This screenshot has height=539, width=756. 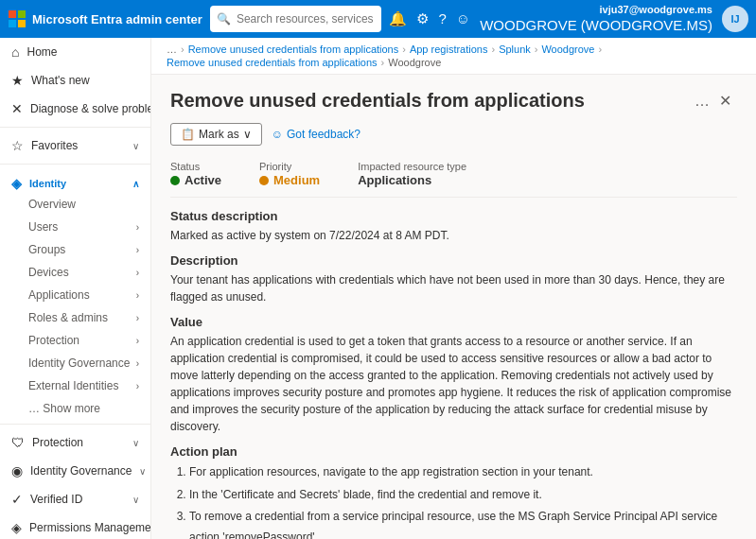 What do you see at coordinates (296, 19) in the screenshot?
I see `search-container: 🔍` at bounding box center [296, 19].